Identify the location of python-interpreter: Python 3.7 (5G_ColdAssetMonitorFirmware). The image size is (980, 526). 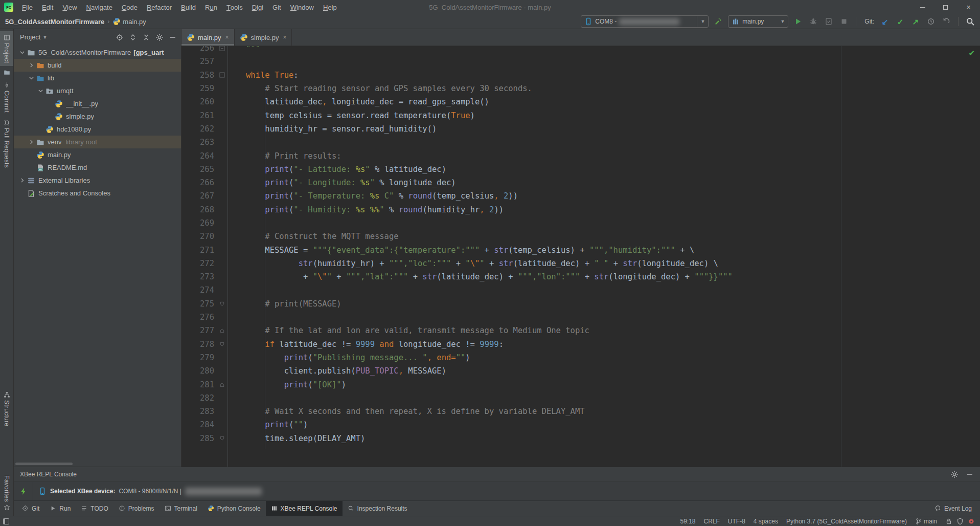
(847, 521).